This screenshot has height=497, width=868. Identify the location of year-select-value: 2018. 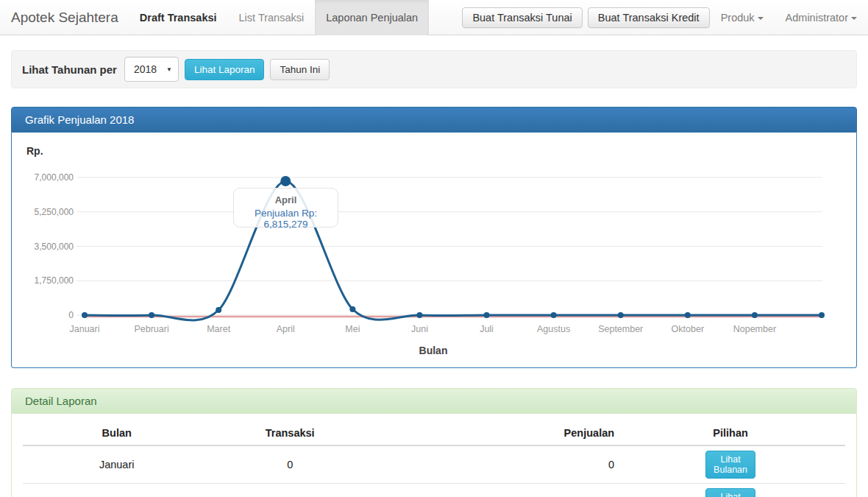
(146, 69).